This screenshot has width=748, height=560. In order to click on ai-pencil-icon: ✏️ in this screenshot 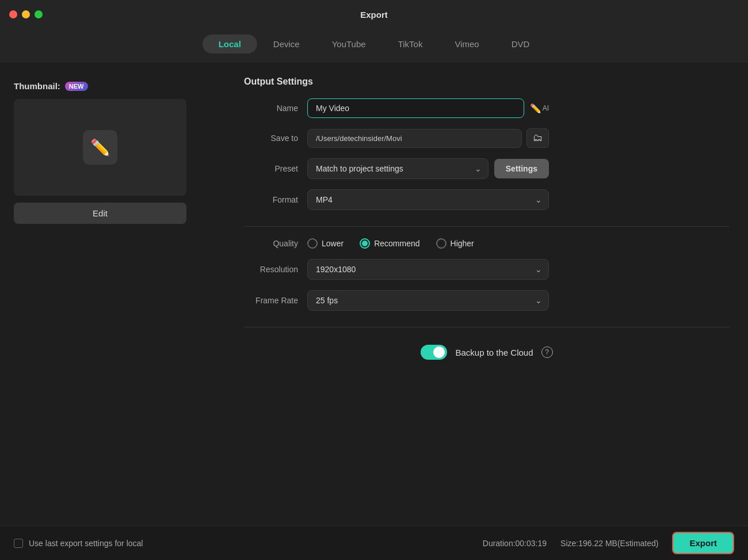, I will do `click(536, 108)`.